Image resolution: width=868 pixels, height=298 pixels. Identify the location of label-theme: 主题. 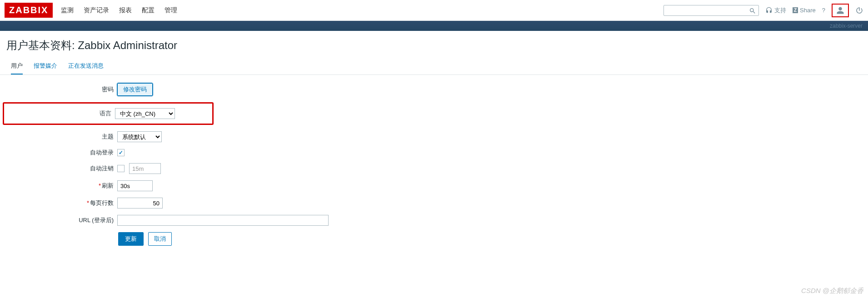
(59, 137).